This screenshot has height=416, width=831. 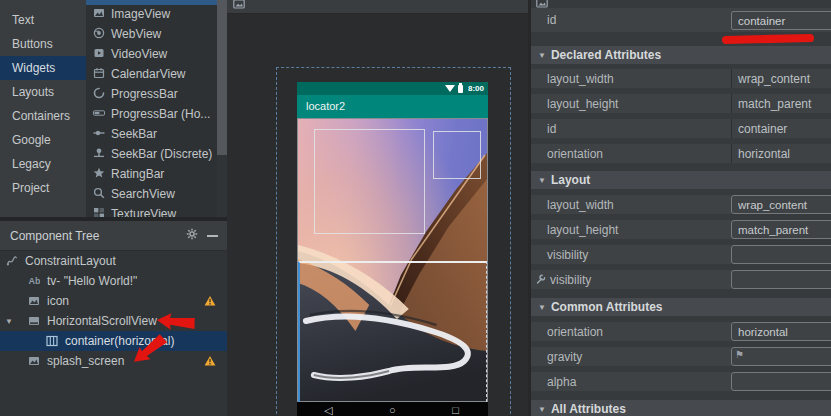 What do you see at coordinates (58, 301) in the screenshot?
I see `tree-item-label: icon` at bounding box center [58, 301].